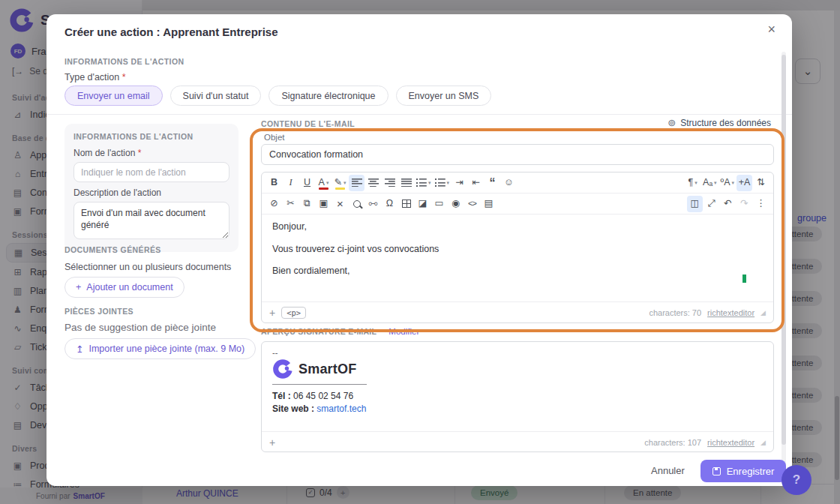 The height and width of the screenshot is (504, 840). What do you see at coordinates (672, 123) in the screenshot?
I see `target-icon: ⊚` at bounding box center [672, 123].